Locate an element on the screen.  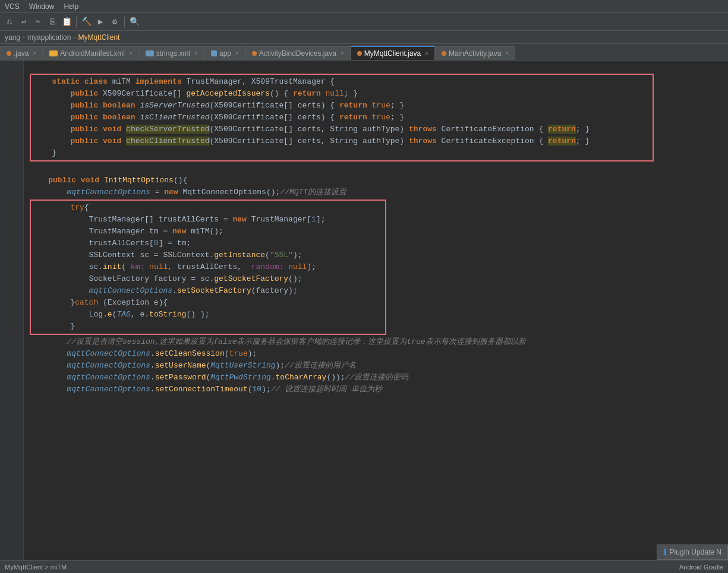
tab-close-mqtt: × is located at coordinates (427, 53).